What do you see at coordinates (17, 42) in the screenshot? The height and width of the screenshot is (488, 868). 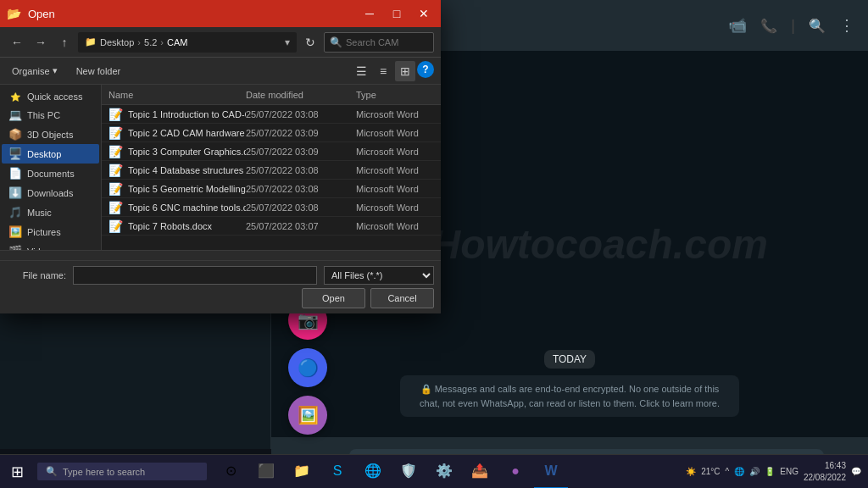 I see `back-button: ←` at bounding box center [17, 42].